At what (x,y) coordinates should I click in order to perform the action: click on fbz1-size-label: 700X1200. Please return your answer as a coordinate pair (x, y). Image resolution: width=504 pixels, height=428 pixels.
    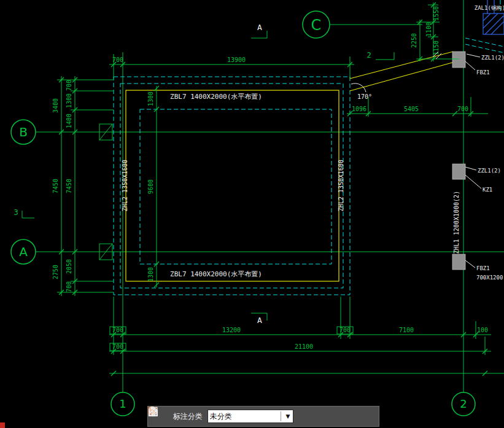
    Looking at the image, I should click on (490, 278).